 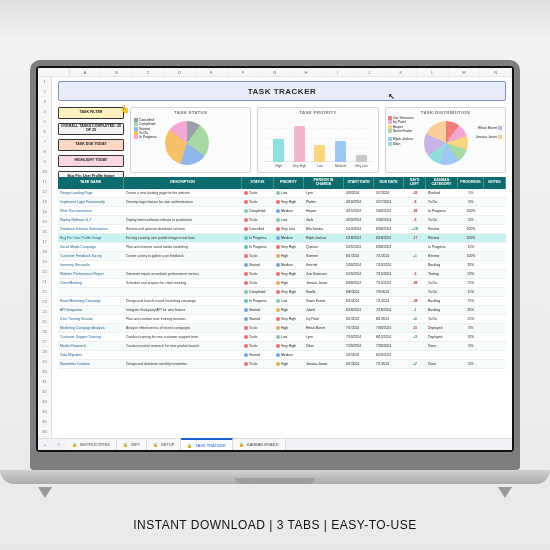 What do you see at coordinates (389, 183) in the screenshot?
I see `col-due-date: DUE DATE` at bounding box center [389, 183].